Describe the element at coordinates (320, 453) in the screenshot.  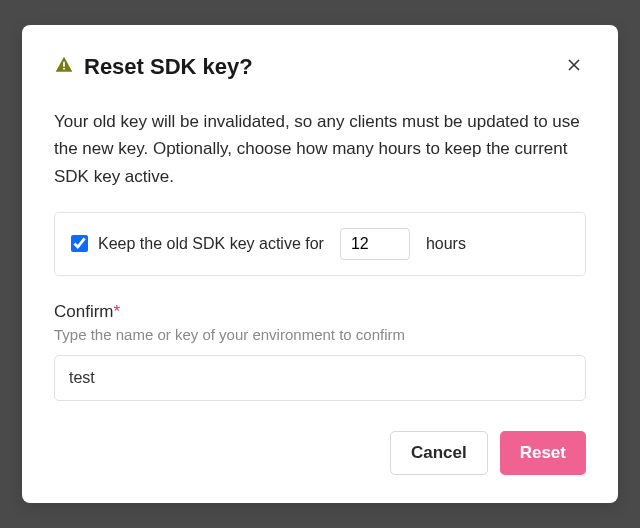
I see `modal-footer: Cancel Reset` at that location.